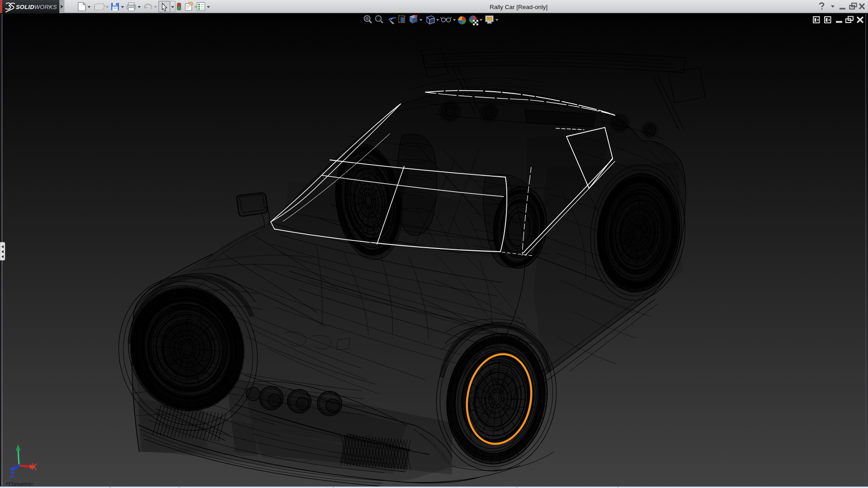 This screenshot has height=488, width=868. I want to click on svg-text: SOLIDWORKS, so click(36, 7).